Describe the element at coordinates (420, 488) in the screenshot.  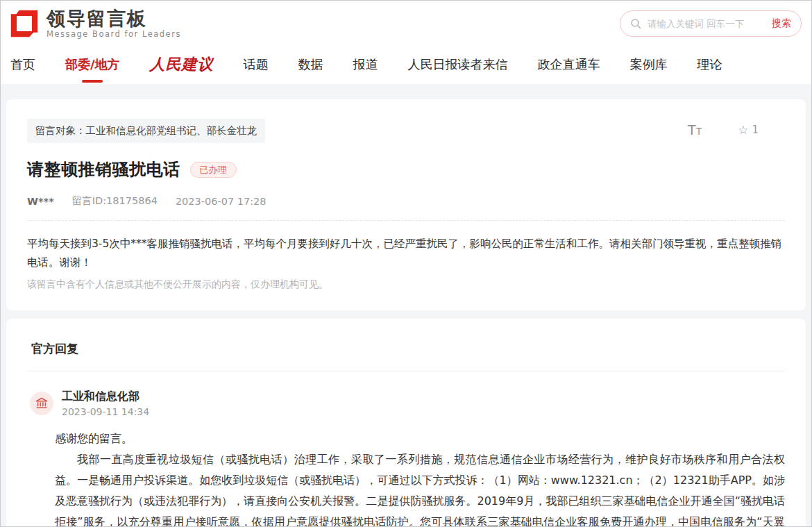
I see `reply-paragraph: 我部一直高度重视垃圾短信（或骚扰电话）治理工作，采取了一系列措施，规范信息通信企…` at that location.